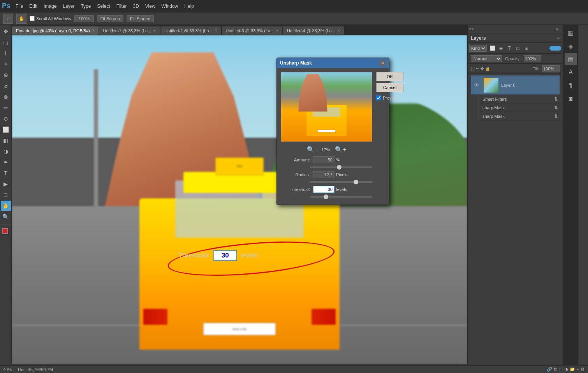 The height and width of the screenshot is (373, 588). I want to click on tab-3-close: ×, so click(216, 30).